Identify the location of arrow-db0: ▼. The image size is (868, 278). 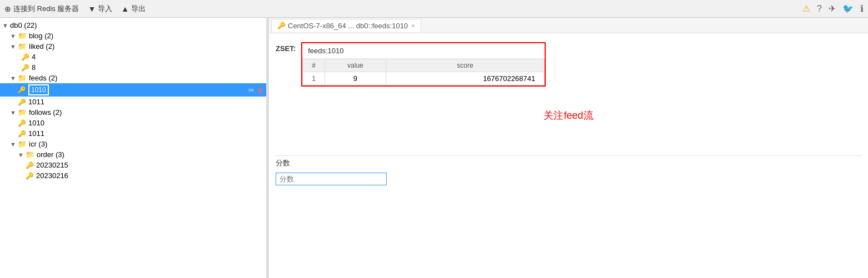
(6, 26).